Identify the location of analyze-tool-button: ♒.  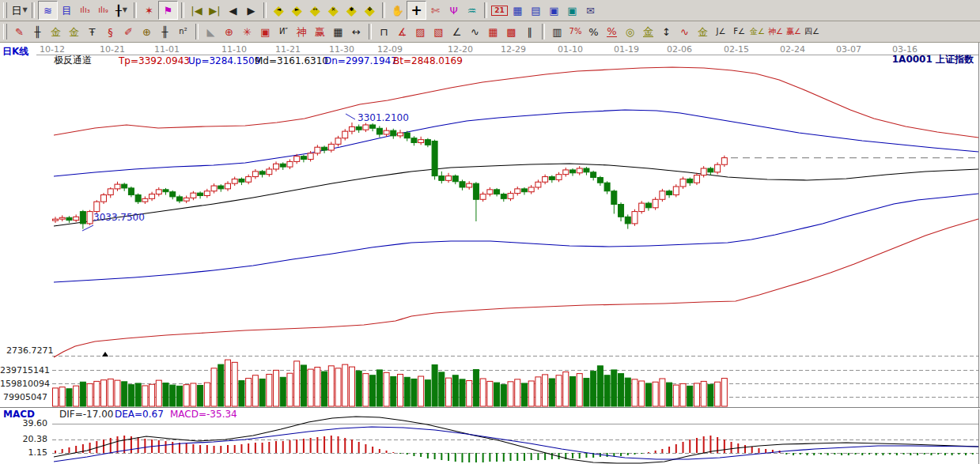
(471, 10).